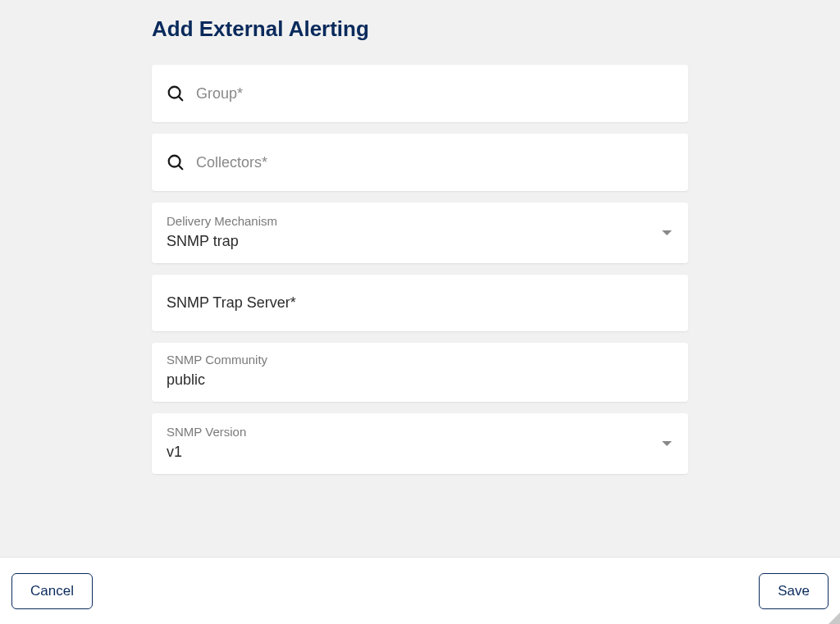  Describe the element at coordinates (420, 372) in the screenshot. I see `snmp-community-field-card: SNMP Community public` at that location.